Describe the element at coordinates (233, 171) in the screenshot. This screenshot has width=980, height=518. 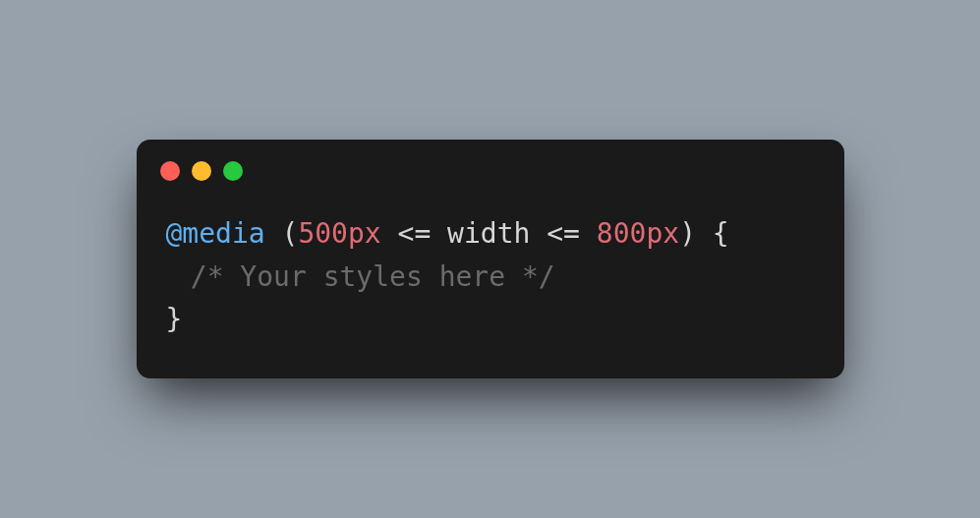
I see `maximize-icon` at that location.